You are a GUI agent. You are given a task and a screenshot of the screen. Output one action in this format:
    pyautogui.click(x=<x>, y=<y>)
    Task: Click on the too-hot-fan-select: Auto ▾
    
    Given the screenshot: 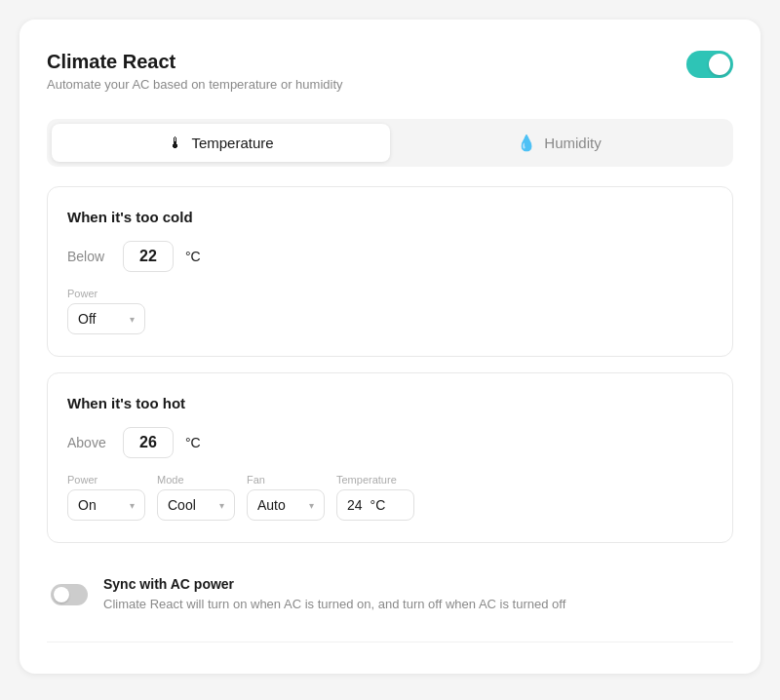 What is the action you would take?
    pyautogui.click(x=286, y=505)
    